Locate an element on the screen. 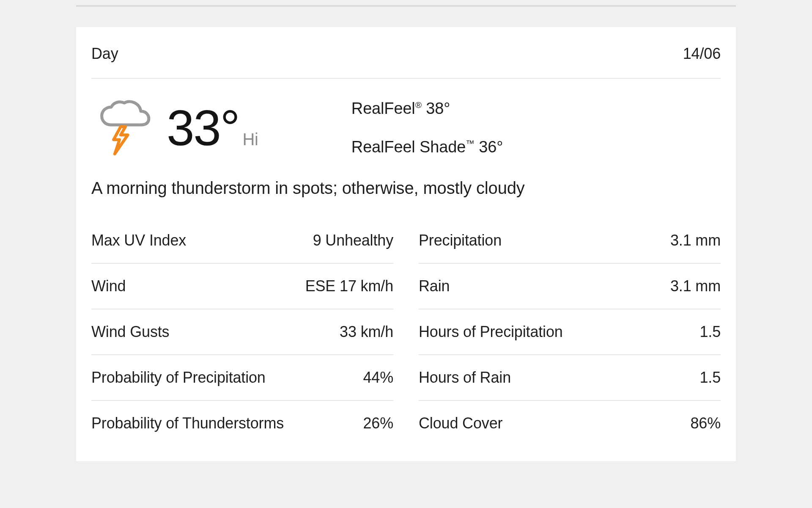 The width and height of the screenshot is (812, 508). detail-value: 9 Unhealthy is located at coordinates (353, 240).